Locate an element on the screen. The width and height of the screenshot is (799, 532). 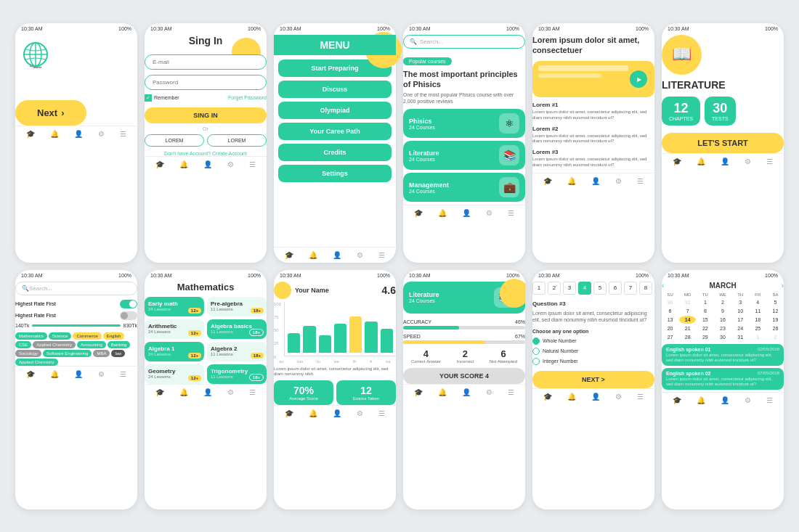
event-1: English spoken 02 07/05/2018 Lorem ipsum… is located at coordinates (723, 379).